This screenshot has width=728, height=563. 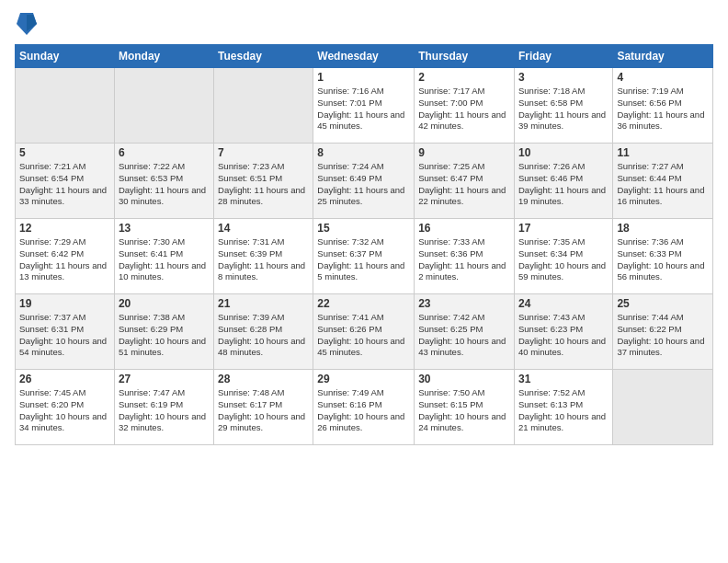 I want to click on calendar-cell: 29Sunrise: 7:49 AM Sunset: 6:16 PM Dayli…, so click(x=364, y=408).